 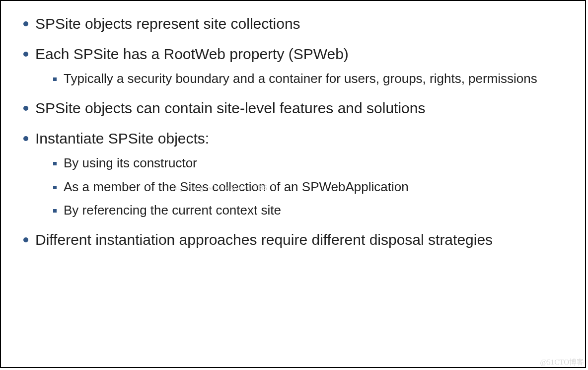 I want to click on bullet-level1: Different instantiation approaches requi…, so click(x=297, y=239).